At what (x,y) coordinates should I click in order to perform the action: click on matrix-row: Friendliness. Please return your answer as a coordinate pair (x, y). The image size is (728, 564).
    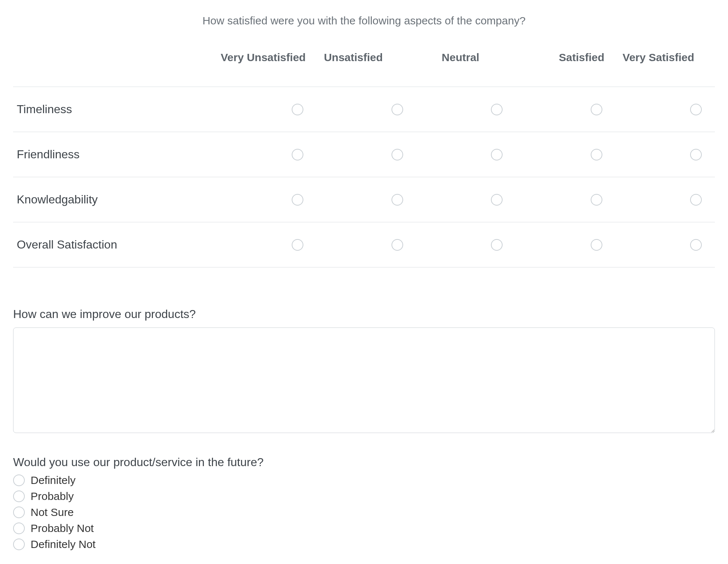
    Looking at the image, I should click on (364, 155).